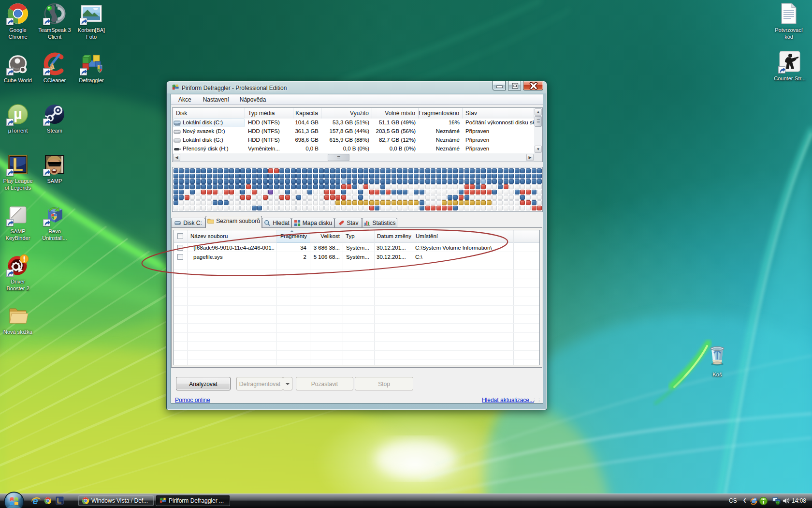  Describe the element at coordinates (18, 114) in the screenshot. I see `svg-text: µ` at that location.